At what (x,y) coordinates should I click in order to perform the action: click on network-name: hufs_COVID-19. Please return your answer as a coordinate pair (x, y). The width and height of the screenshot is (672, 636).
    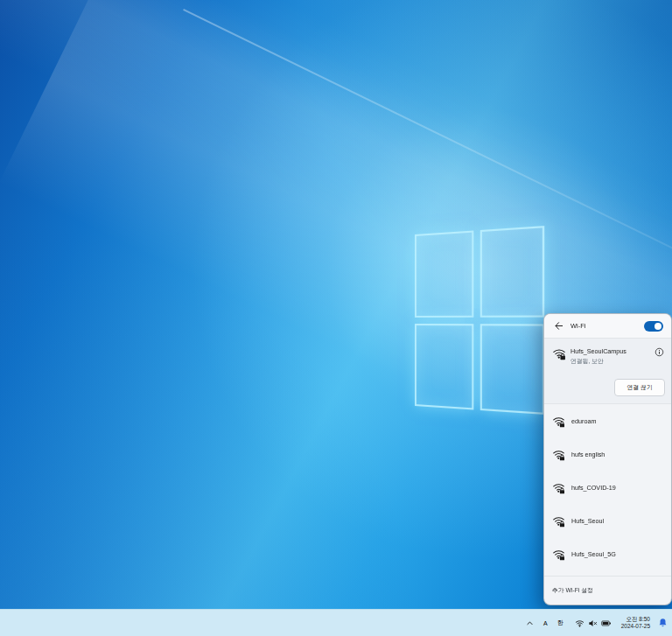
    Looking at the image, I should click on (593, 488).